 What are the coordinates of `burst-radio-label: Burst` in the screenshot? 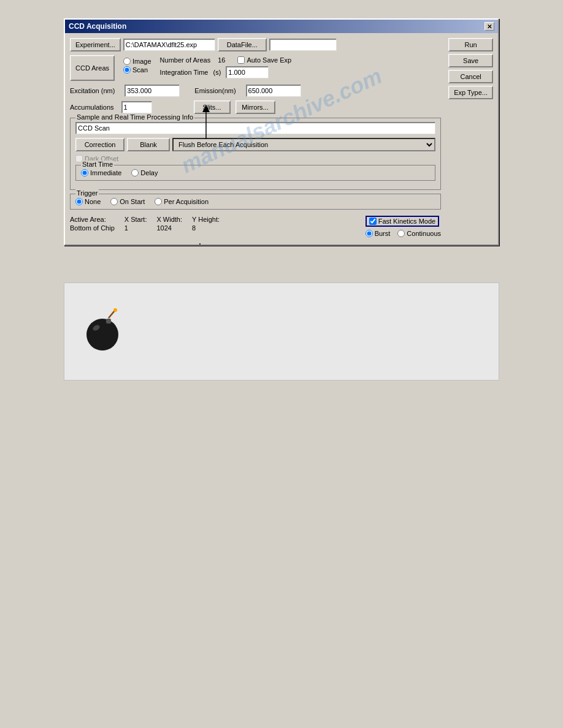 It's located at (378, 233).